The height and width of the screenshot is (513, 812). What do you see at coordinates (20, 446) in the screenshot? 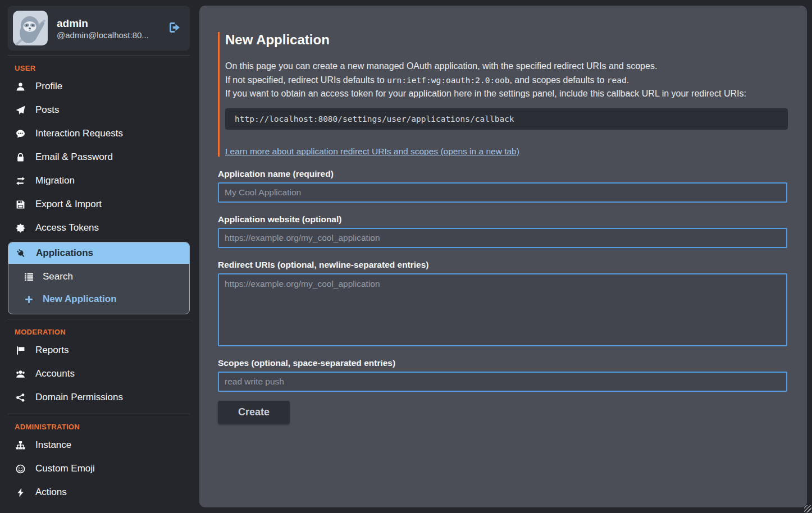
I see `sitemap-icon` at bounding box center [20, 446].